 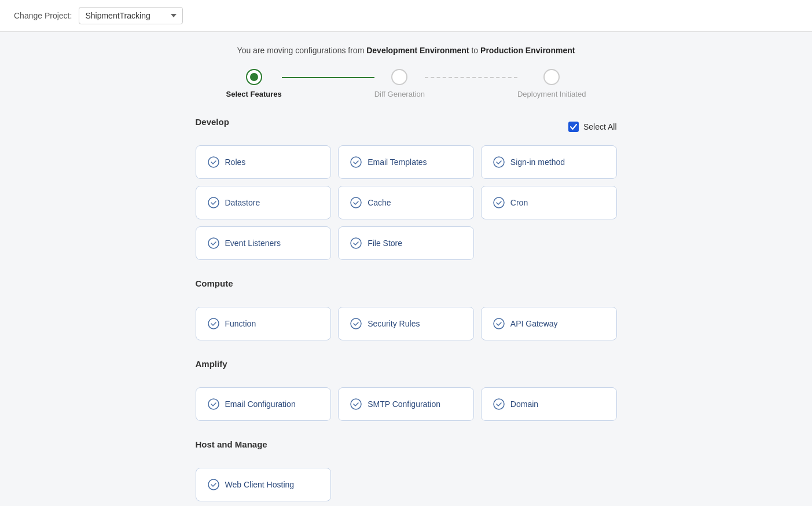 What do you see at coordinates (528, 50) in the screenshot?
I see `target-env: Production Environment` at bounding box center [528, 50].